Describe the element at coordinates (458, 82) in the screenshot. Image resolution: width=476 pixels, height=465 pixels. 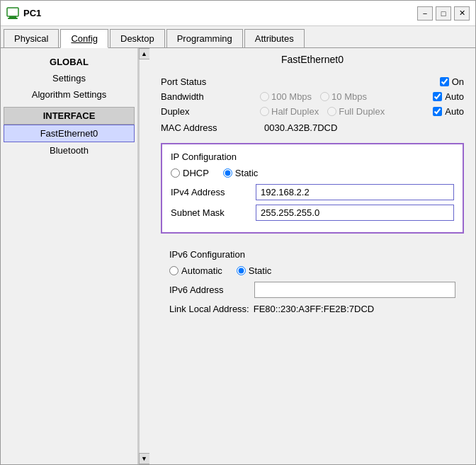
I see `port-on-label: On` at that location.